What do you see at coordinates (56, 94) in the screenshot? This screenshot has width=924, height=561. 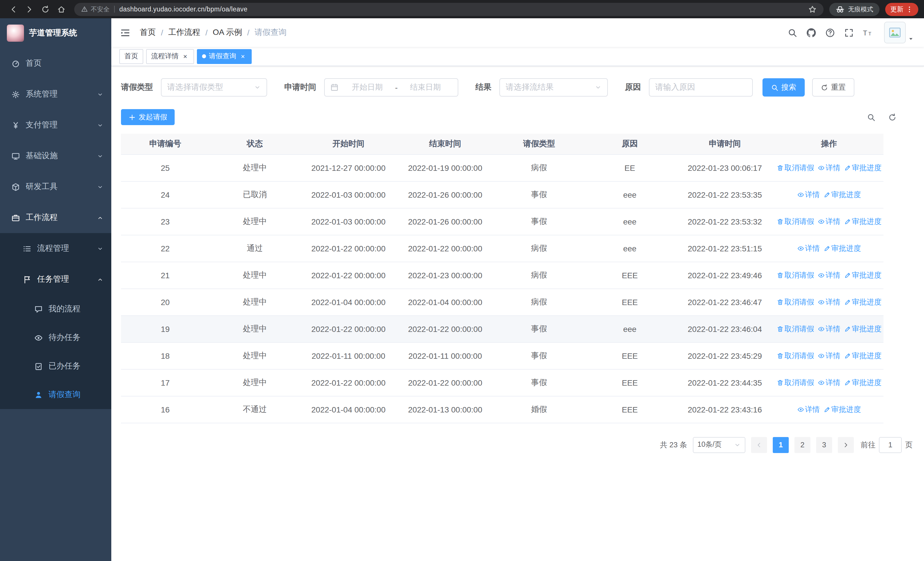 I see `sidebar-item-system-management: 系统管理` at bounding box center [56, 94].